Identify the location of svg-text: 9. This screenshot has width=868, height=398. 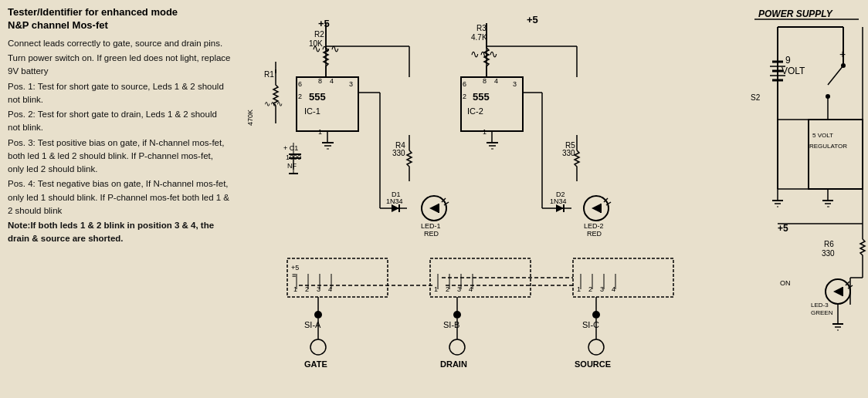
(788, 60).